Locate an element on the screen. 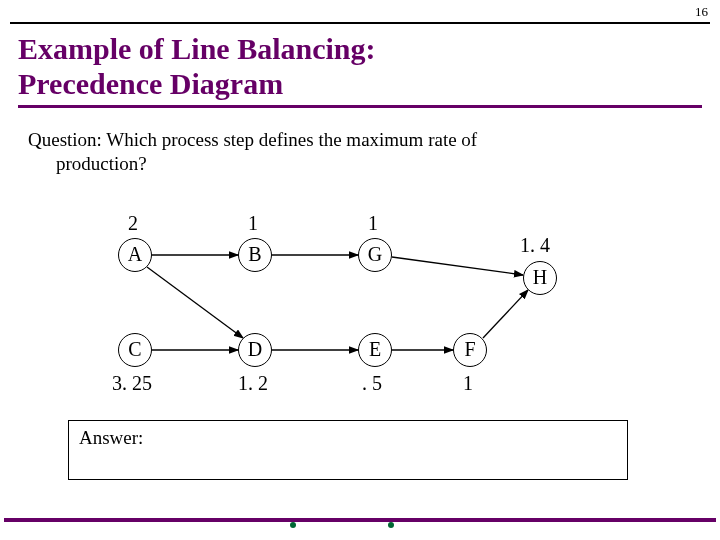  title-underline is located at coordinates (360, 106).